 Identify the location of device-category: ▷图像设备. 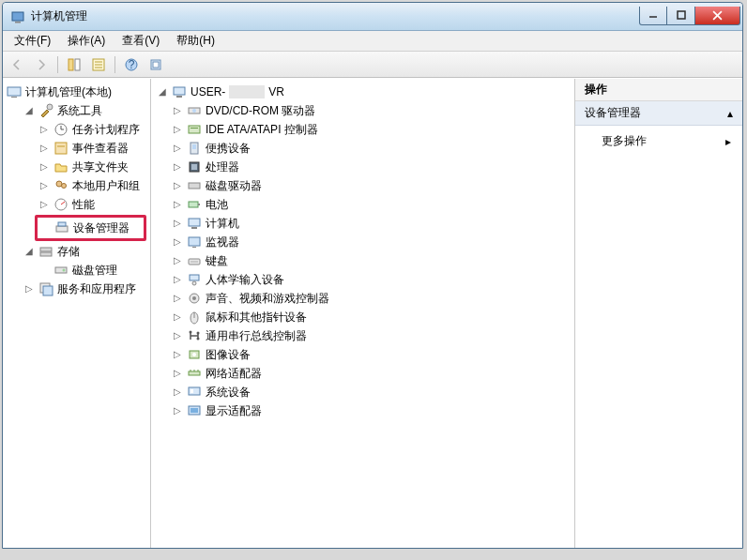
(372, 355).